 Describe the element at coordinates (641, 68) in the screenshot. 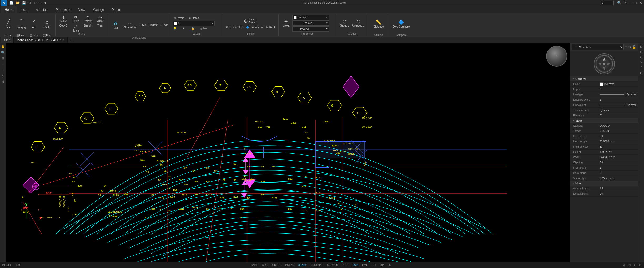

I see `right-tool-5: ƒ` at that location.